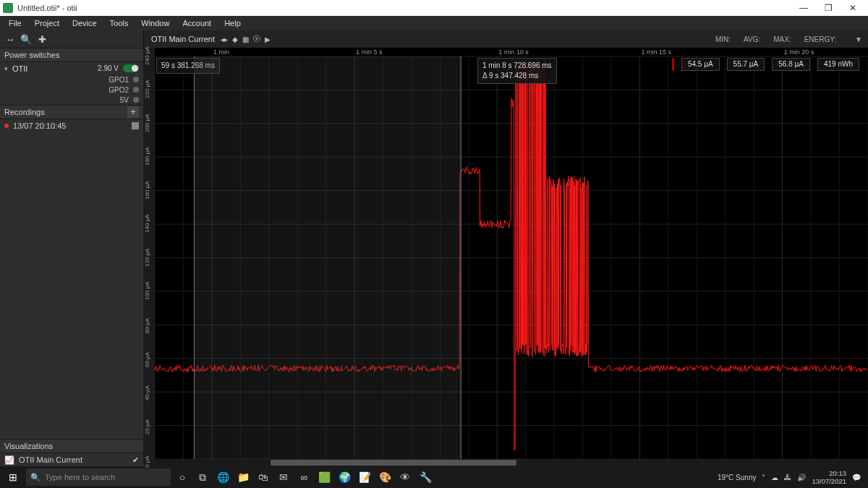 The height and width of the screenshot is (488, 868). I want to click on cortana-icon: ○, so click(182, 477).